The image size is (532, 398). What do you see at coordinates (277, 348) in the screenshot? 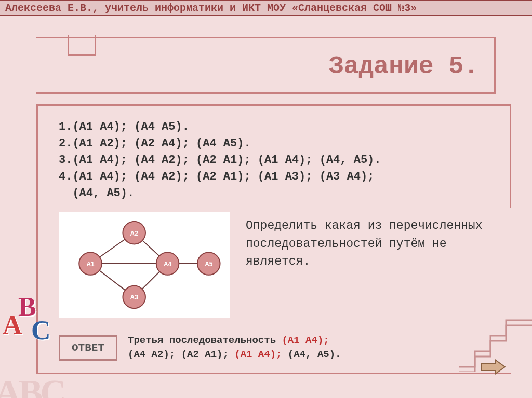
I see `answer-row: ОТВЕТ Третья последовательность (А1 А4);…` at bounding box center [277, 348].